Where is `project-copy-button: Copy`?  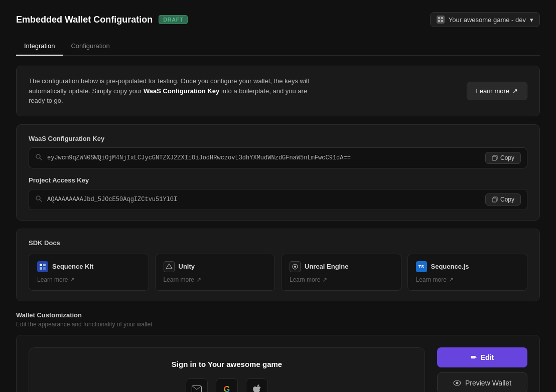
project-copy-button: Copy is located at coordinates (503, 200).